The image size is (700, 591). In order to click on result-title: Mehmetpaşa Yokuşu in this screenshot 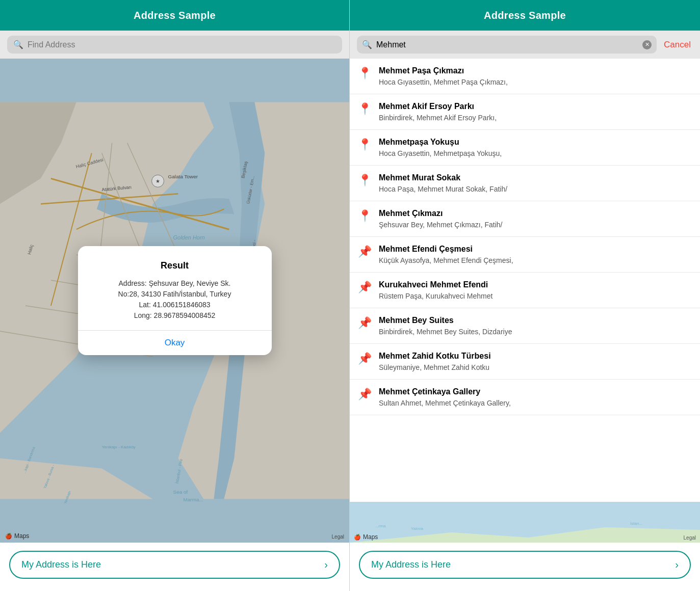, I will do `click(535, 143)`.